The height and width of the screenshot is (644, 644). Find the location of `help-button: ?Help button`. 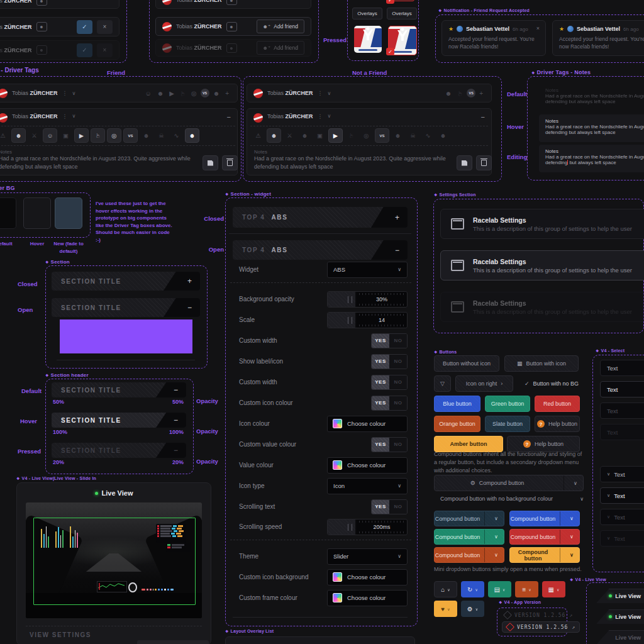

help-button: ?Help button is located at coordinates (557, 424).